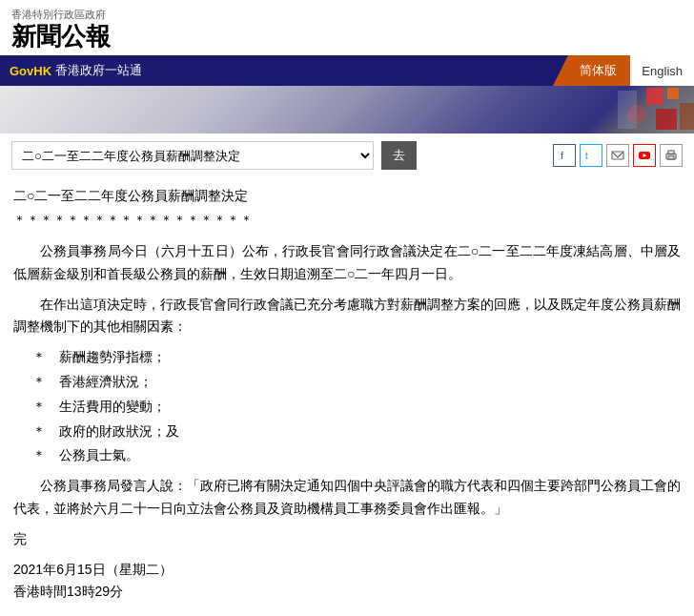 The image size is (694, 616). I want to click on paragraph-2: 在作出這項決定時，行政長官會同行政會議已充分考慮職方對薪酬調整方案的回應，以及既…, so click(347, 317).